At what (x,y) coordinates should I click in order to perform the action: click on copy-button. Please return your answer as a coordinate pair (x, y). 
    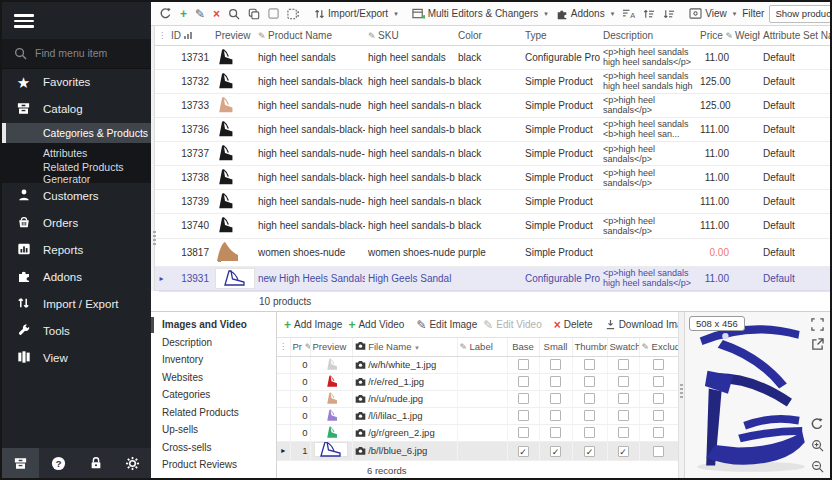
    Looking at the image, I should click on (254, 14).